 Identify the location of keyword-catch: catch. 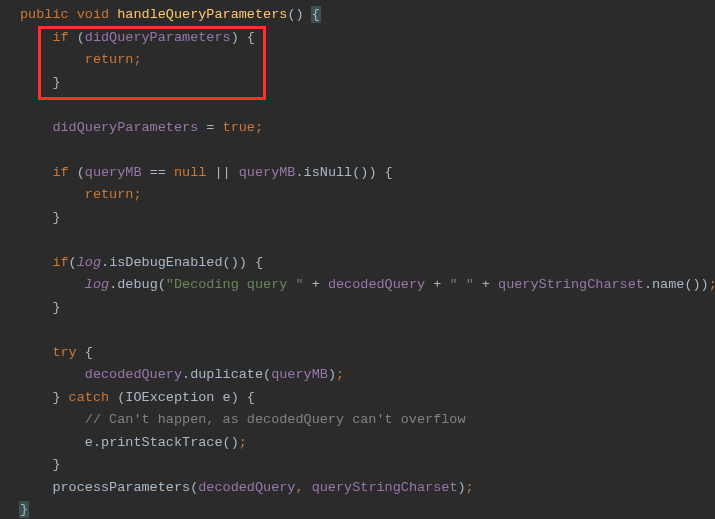
(90, 398).